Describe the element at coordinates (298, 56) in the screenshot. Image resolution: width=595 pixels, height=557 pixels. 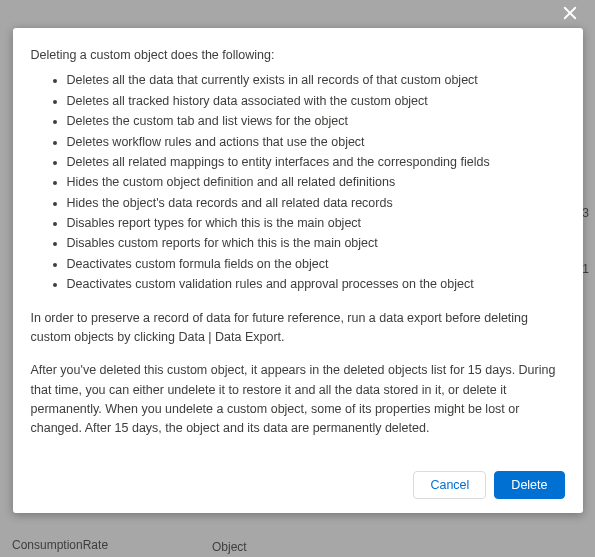
I see `intro-text: Deleting a custom object does the follow…` at that location.